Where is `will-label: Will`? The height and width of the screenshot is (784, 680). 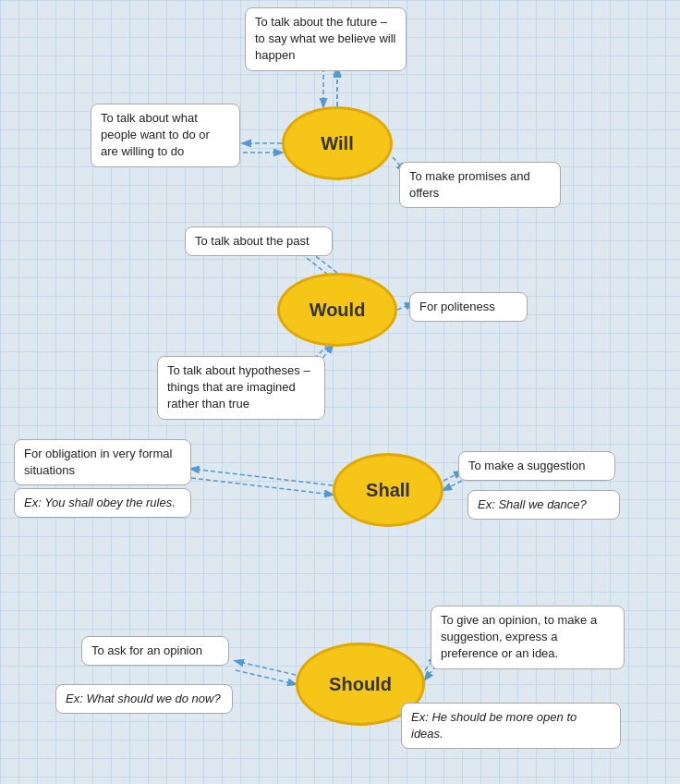
will-label: Will is located at coordinates (336, 144).